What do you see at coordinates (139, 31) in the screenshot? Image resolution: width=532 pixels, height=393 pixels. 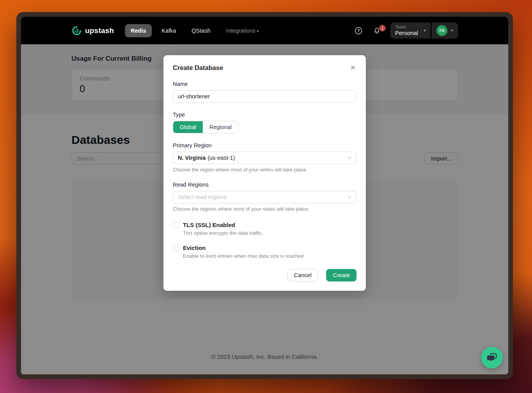 I see `nav-item-redis: Redis` at bounding box center [139, 31].